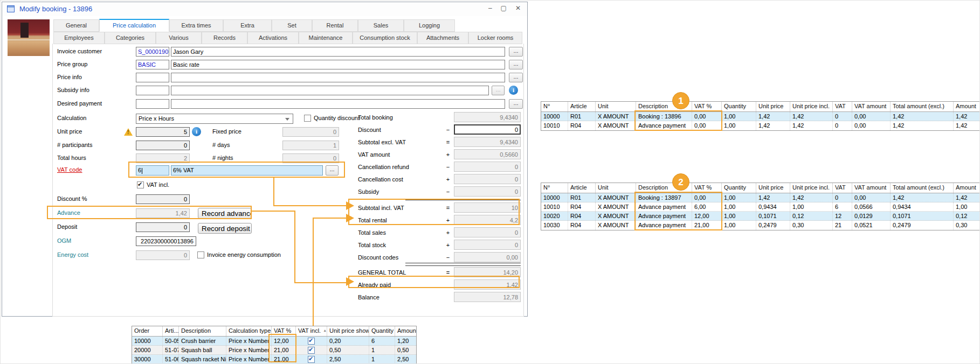 This screenshot has width=980, height=364. What do you see at coordinates (274, 360) in the screenshot?
I see `table-row: 3000051-06Squash racket NikePrice x Numb…` at bounding box center [274, 360].